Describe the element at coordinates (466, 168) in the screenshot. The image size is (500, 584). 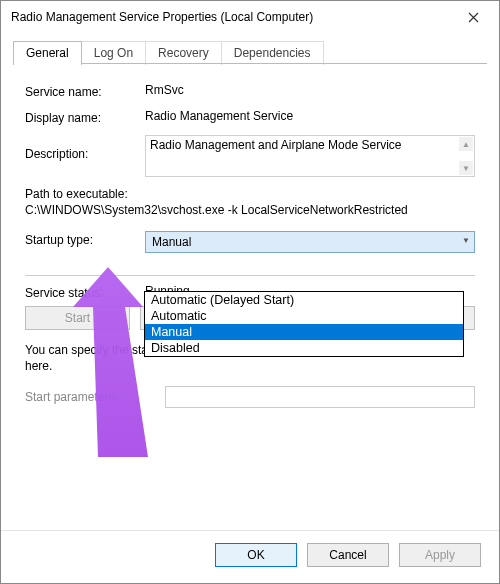
I see `scroll-down-icon: ▼` at that location.